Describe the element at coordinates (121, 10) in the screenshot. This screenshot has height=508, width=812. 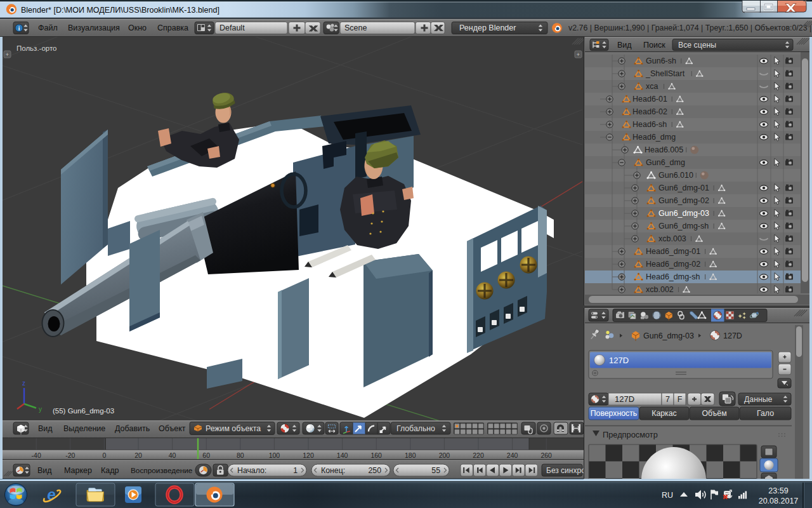
I see `svg-text:Blender* [D:\МОИ МОДЕЛИ\USS\Br: Blender* [D:\МОИ МОДЕЛИ\USS\Brooklin\MK-…` at that location.